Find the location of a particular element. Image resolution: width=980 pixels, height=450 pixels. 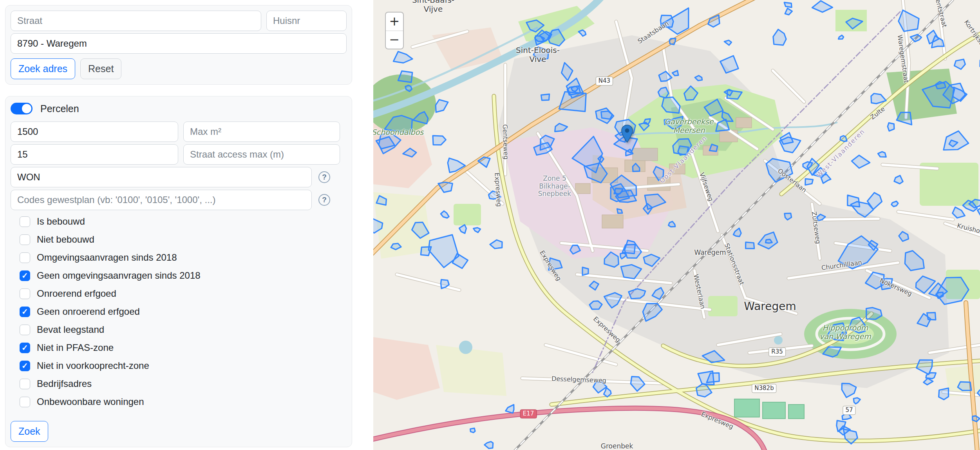

zoom-in-button: + is located at coordinates (394, 22).